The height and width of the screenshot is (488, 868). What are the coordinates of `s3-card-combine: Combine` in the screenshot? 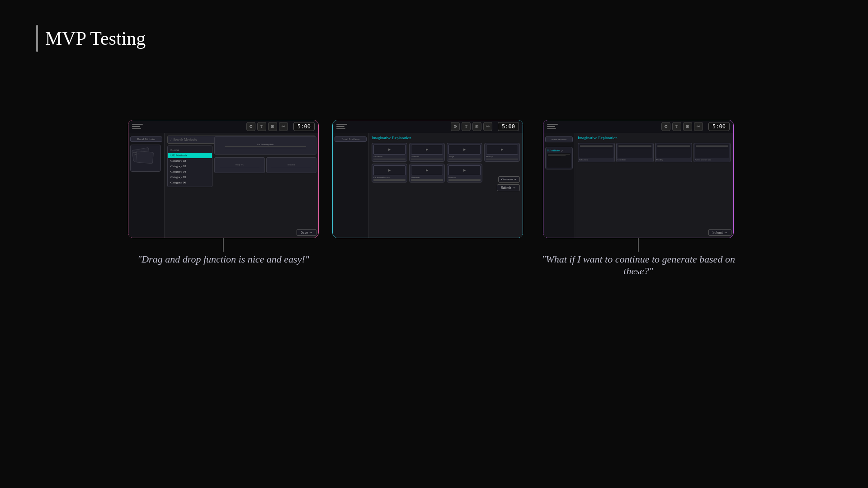 It's located at (635, 153).